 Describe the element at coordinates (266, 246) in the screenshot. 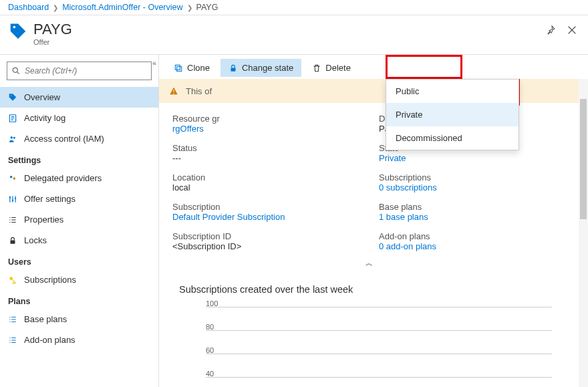

I see `prop-value: <Subscription ID>` at that location.